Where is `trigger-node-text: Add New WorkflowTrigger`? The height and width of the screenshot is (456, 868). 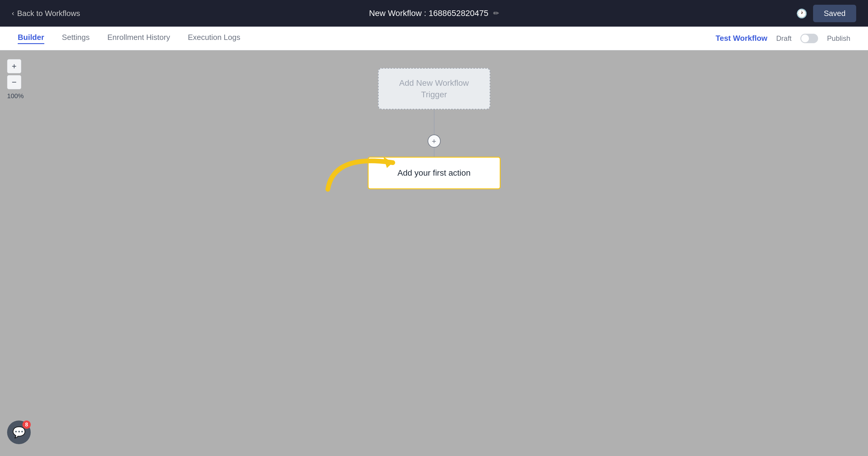 trigger-node-text: Add New WorkflowTrigger is located at coordinates (434, 89).